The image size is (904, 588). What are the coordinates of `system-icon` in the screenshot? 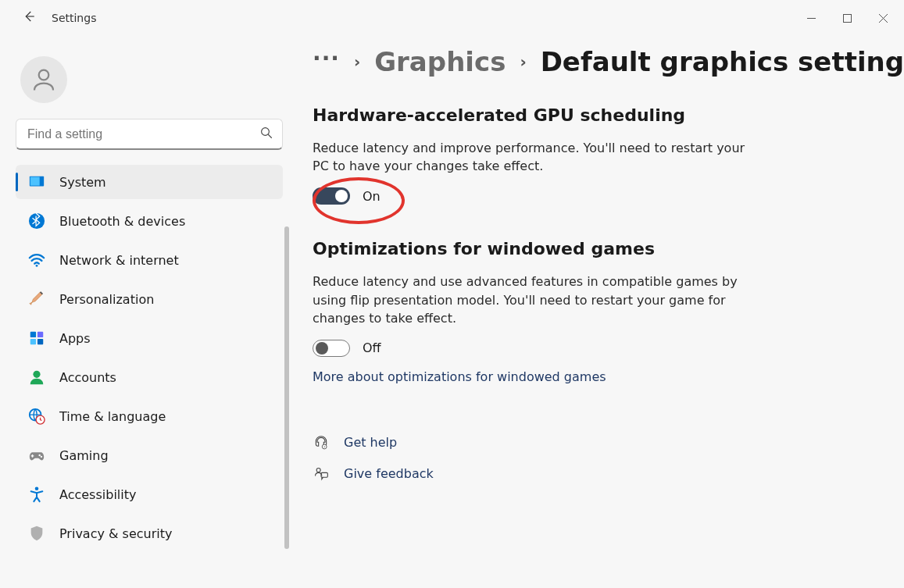 It's located at (37, 182).